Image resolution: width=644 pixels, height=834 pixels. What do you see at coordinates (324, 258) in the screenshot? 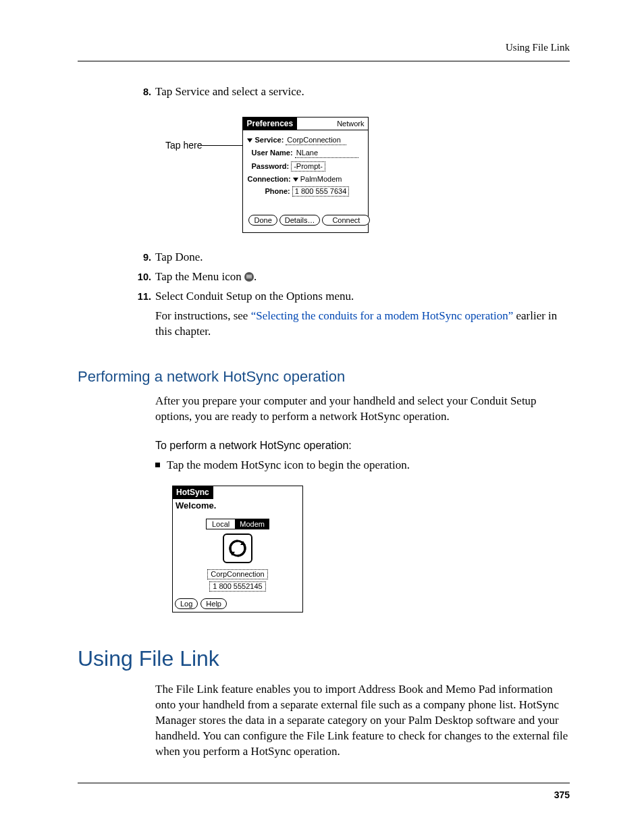
I see `step-9: 9. Tap Done.` at bounding box center [324, 258].